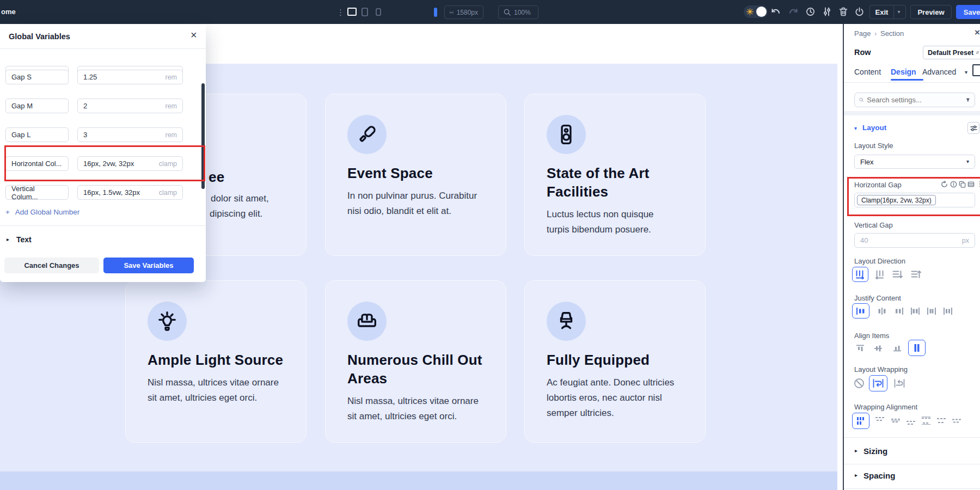  What do you see at coordinates (168, 193) in the screenshot?
I see `variable-unit: clamp` at bounding box center [168, 193].